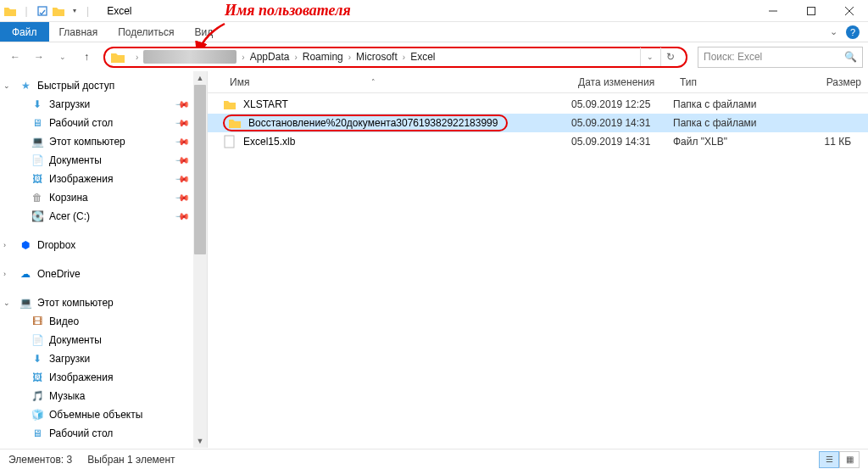 Image resolution: width=868 pixels, height=469 pixels. What do you see at coordinates (537, 123) in the screenshot?
I see `file-row-selected: Восстановление%20документа30761938292218…` at bounding box center [537, 123].